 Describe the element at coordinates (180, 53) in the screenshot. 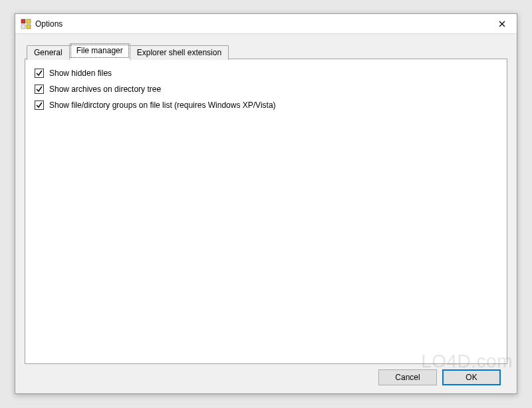

I see `tab-explorer-shell-extension: Explorer shell extension` at that location.